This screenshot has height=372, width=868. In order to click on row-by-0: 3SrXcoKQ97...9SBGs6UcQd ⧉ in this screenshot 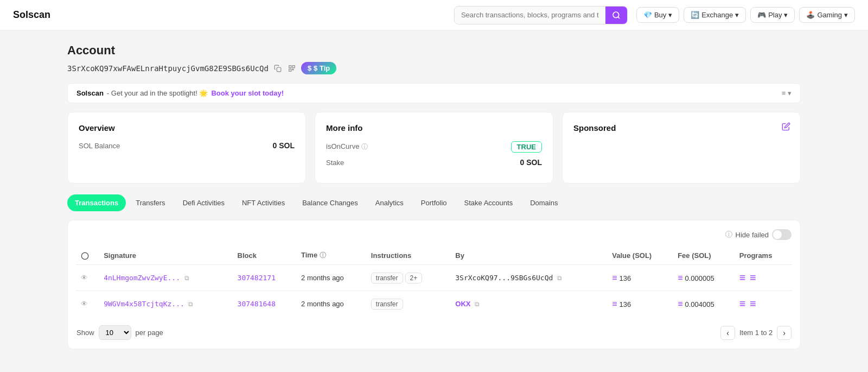, I will do `click(529, 278)`.